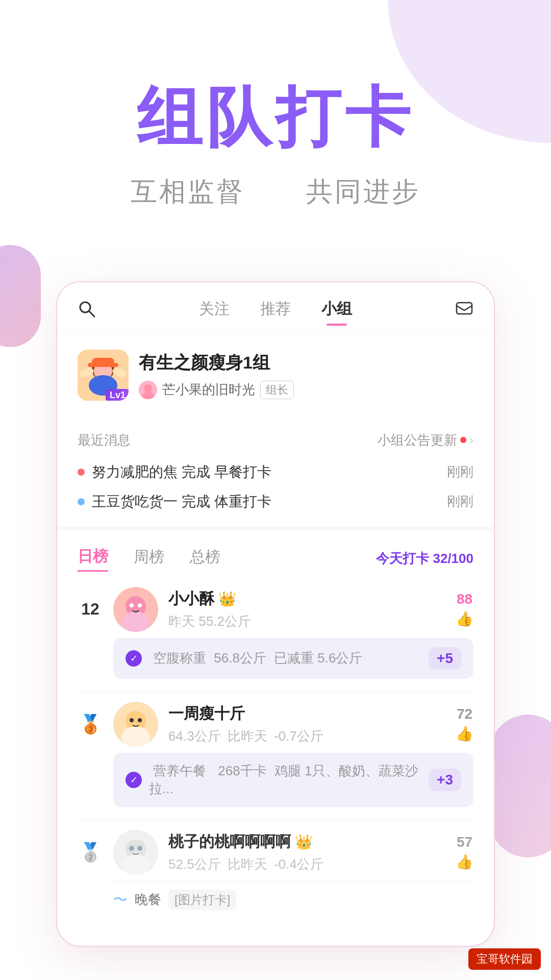 The height and width of the screenshot is (980, 551). Describe the element at coordinates (214, 311) in the screenshot. I see `tab-follow: 关注` at that location.